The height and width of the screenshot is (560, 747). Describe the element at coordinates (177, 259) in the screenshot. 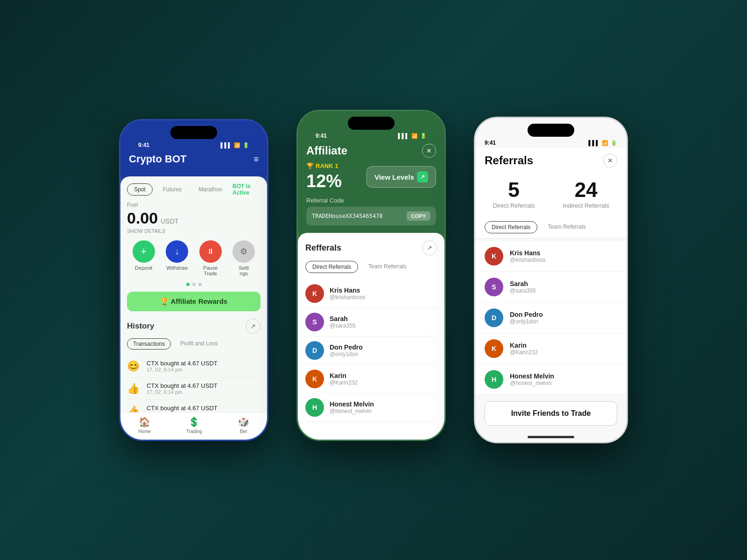

I see `withdraw-btn: ↓ Withdraw` at that location.